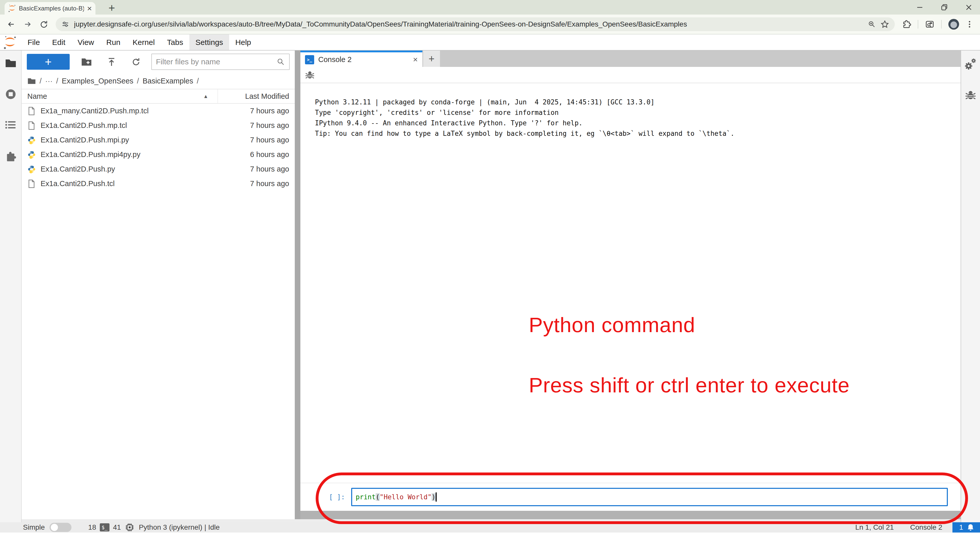 The height and width of the screenshot is (533, 980). Describe the element at coordinates (310, 75) in the screenshot. I see `debugger-bug-icon` at that location.